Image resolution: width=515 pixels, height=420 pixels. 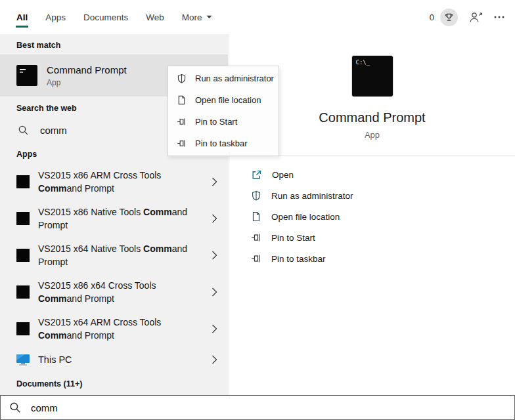 I want to click on tab-all-label: All, so click(x=22, y=17).